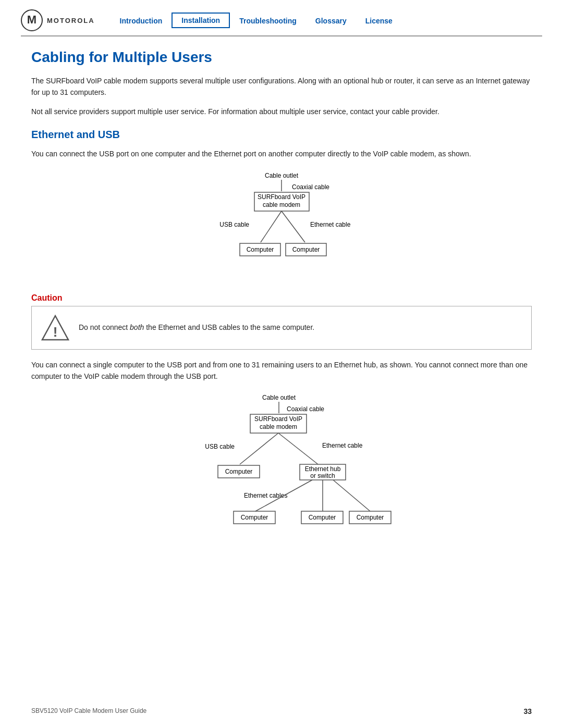 The height and width of the screenshot is (728, 563). What do you see at coordinates (282, 227) in the screenshot?
I see `diagram1-svg: Cable outlet Coaxial cable SURFboard VoI…` at bounding box center [282, 227].